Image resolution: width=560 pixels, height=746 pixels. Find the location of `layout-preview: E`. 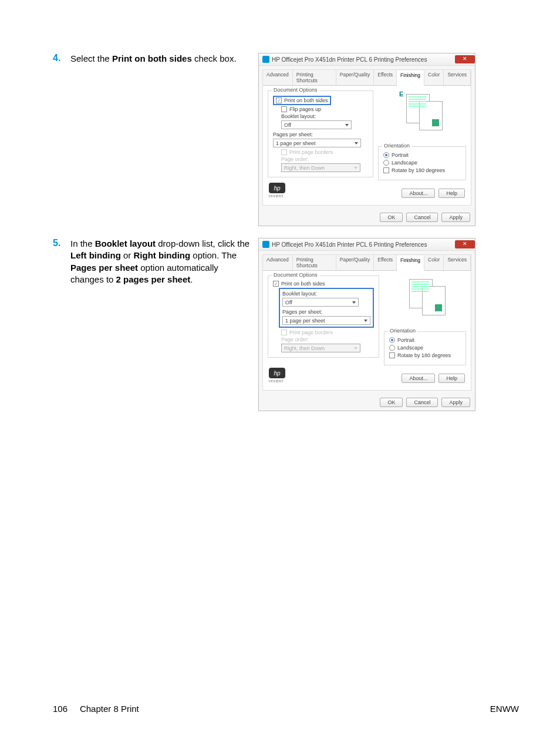

layout-preview: E is located at coordinates (422, 109).